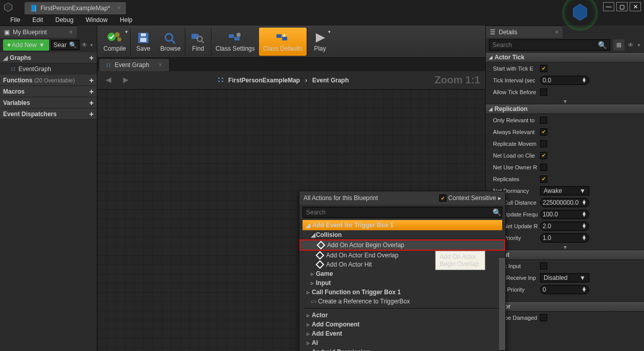  I want to click on class-settings-button: Class Settings, so click(235, 42).